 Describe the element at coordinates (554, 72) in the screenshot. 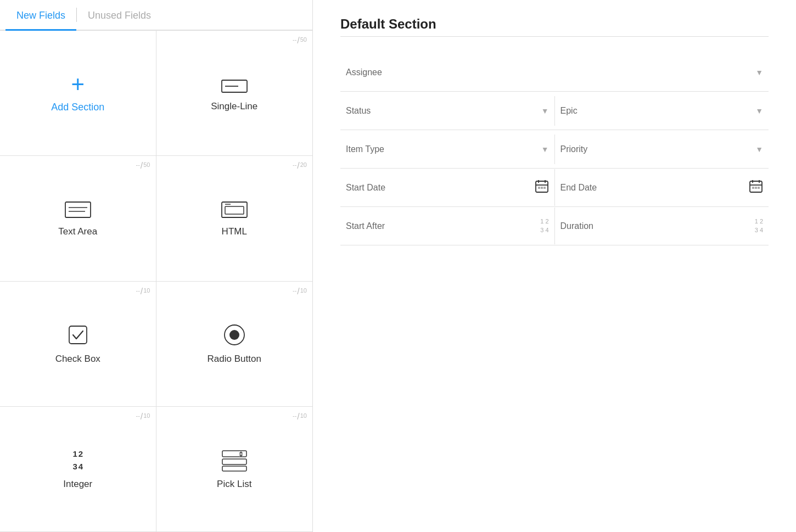

I see `assignee-field: Assignee ▼` at that location.